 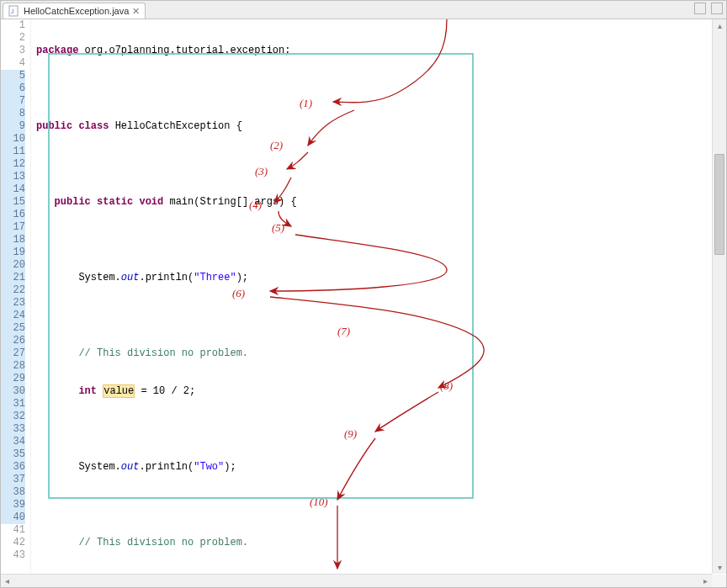 I want to click on line-number: 14, so click(x=13, y=190).